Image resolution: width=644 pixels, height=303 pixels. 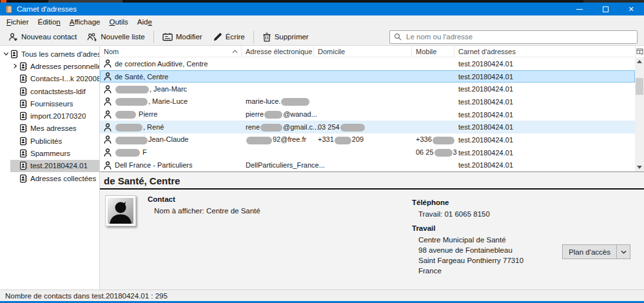 I want to click on menu-item: Fichier, so click(x=18, y=22).